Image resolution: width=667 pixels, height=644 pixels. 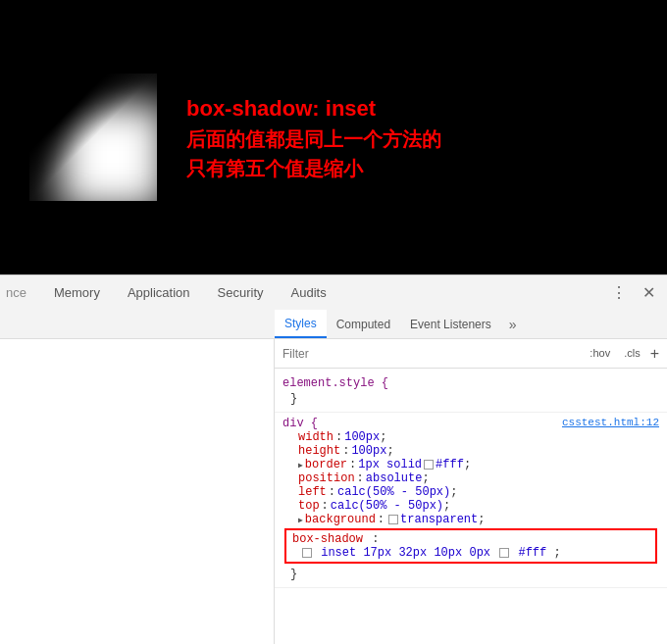 I want to click on annotation-line2: 后面的值都是同上一个方法的, so click(x=314, y=139).